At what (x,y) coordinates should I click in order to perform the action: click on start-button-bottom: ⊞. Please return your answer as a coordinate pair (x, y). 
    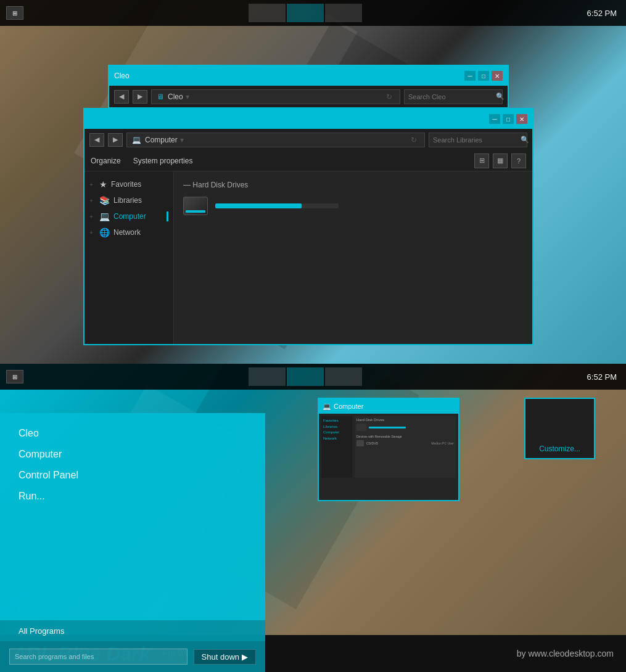
    Looking at the image, I should click on (15, 377).